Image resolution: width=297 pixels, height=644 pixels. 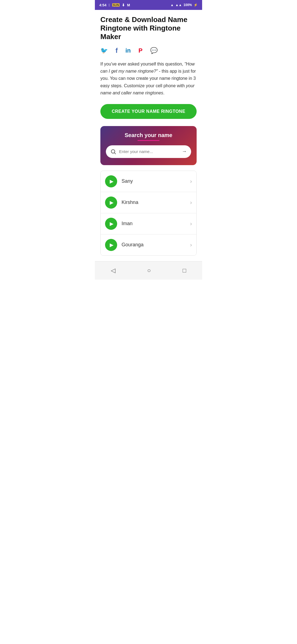 What do you see at coordinates (196, 5) in the screenshot?
I see `battery-icon: ⚡` at bounding box center [196, 5].